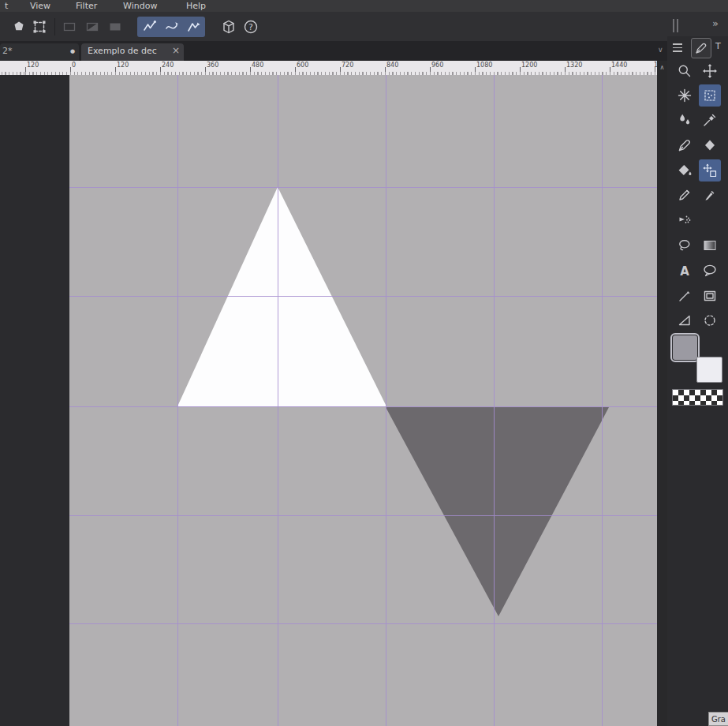 The height and width of the screenshot is (726, 728). I want to click on blend-tool-icon, so click(685, 120).